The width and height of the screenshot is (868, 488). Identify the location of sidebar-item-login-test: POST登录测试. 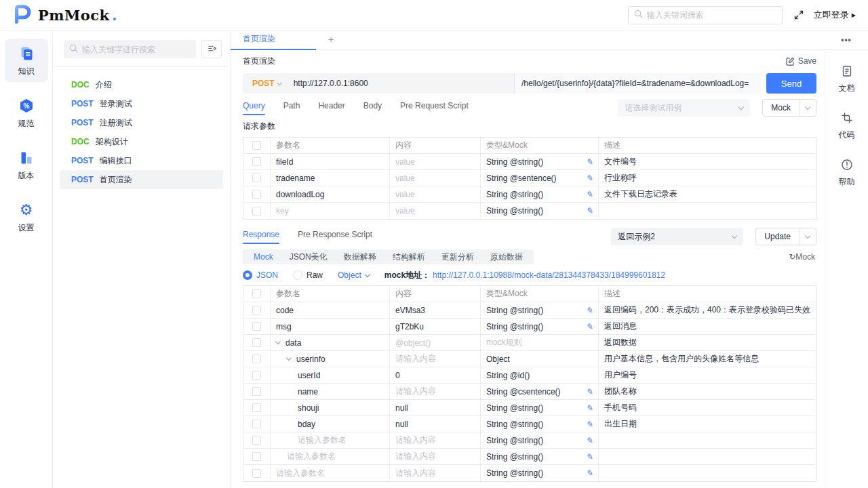
(141, 104).